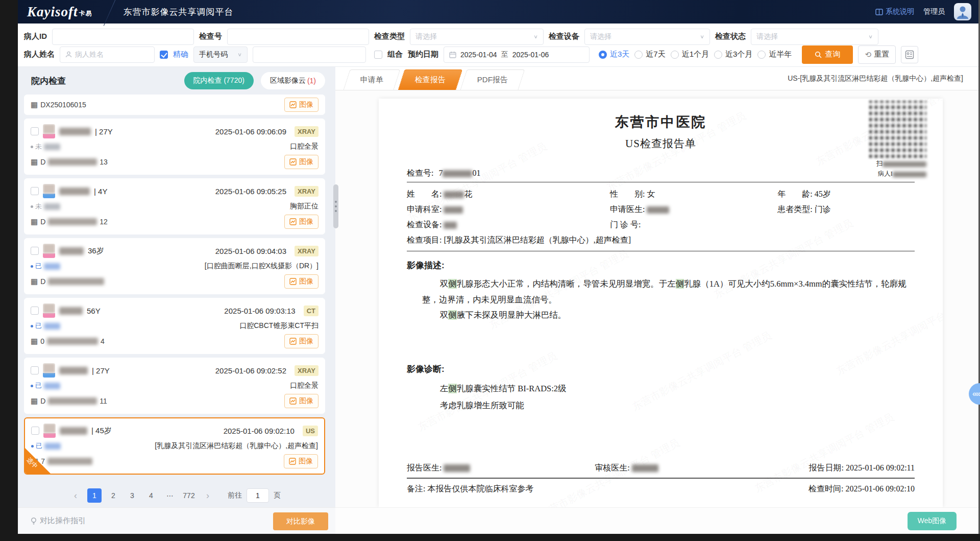 This screenshot has width=980, height=541. What do you see at coordinates (869, 55) in the screenshot?
I see `reset-icon: ⟲` at bounding box center [869, 55].